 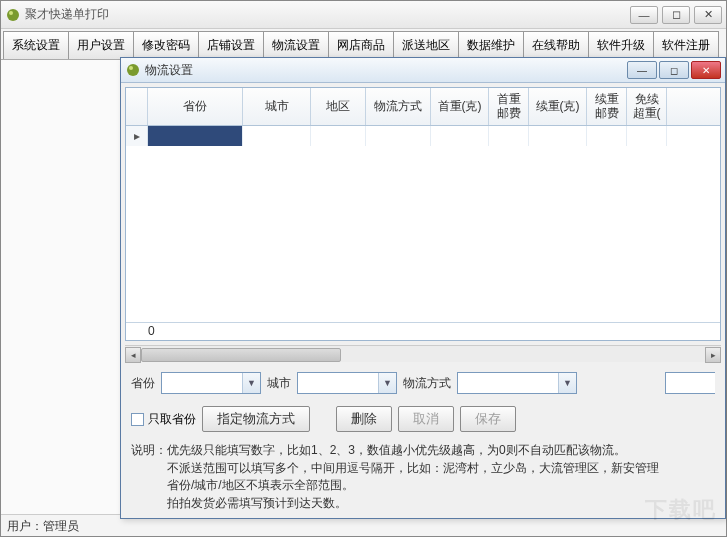 What do you see at coordinates (423, 419) in the screenshot?
I see `action-row: 只取省份 指定物流方式 删除 取消 保存` at bounding box center [423, 419].